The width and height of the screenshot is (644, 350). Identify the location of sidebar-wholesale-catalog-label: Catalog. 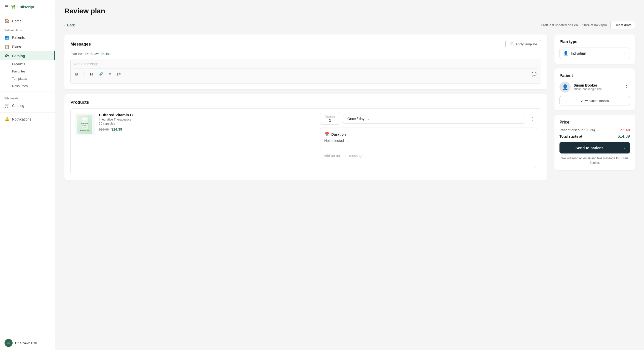
(18, 106).